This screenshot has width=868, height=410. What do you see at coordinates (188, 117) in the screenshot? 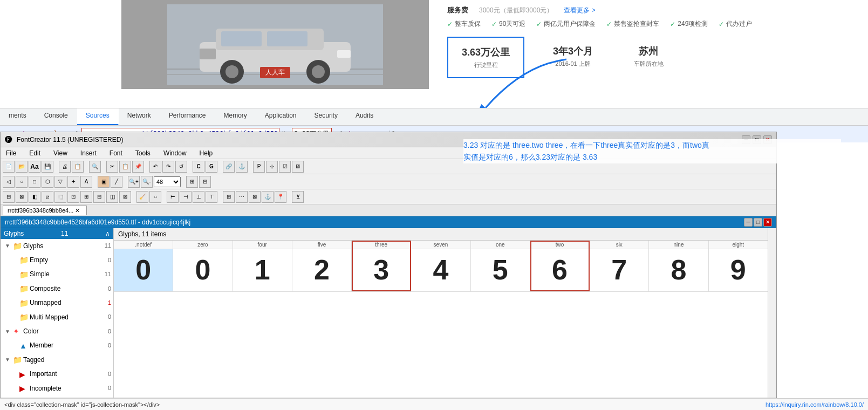
I see `tab-performance: Performance` at bounding box center [188, 117].